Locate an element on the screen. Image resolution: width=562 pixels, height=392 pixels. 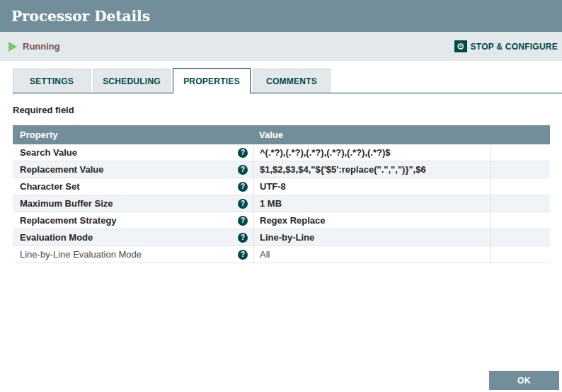
property-name: Character Set is located at coordinates (129, 187).